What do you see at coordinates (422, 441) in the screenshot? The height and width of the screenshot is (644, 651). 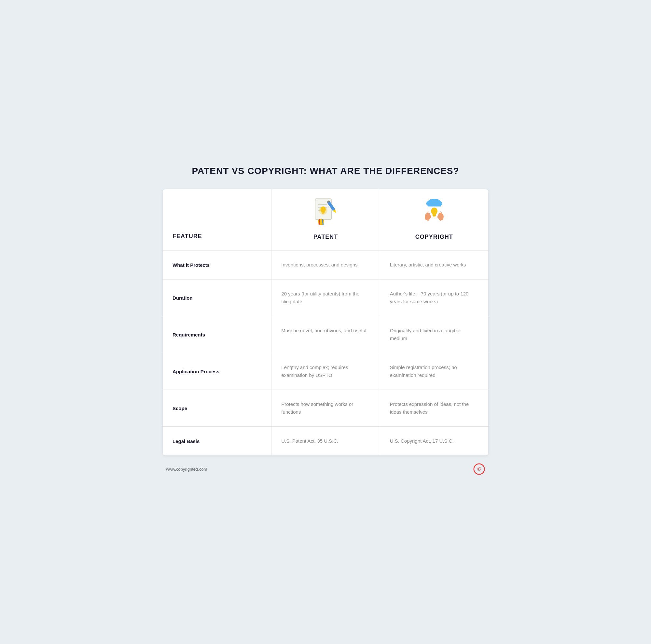 I see `copyright-value: U.S. Copyright Act, 17 U.S.C.` at bounding box center [422, 441].